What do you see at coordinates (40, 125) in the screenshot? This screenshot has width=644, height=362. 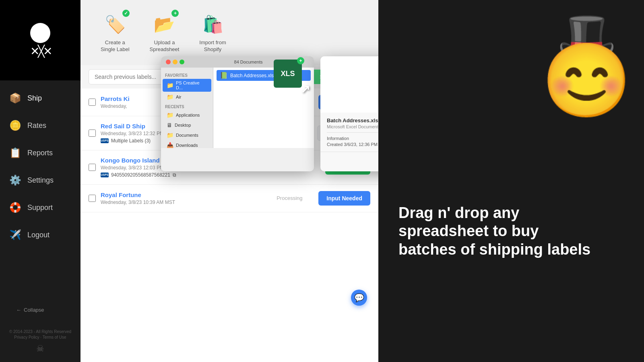 I see `sidebar-item-rates: 🪙 Rates` at bounding box center [40, 125].